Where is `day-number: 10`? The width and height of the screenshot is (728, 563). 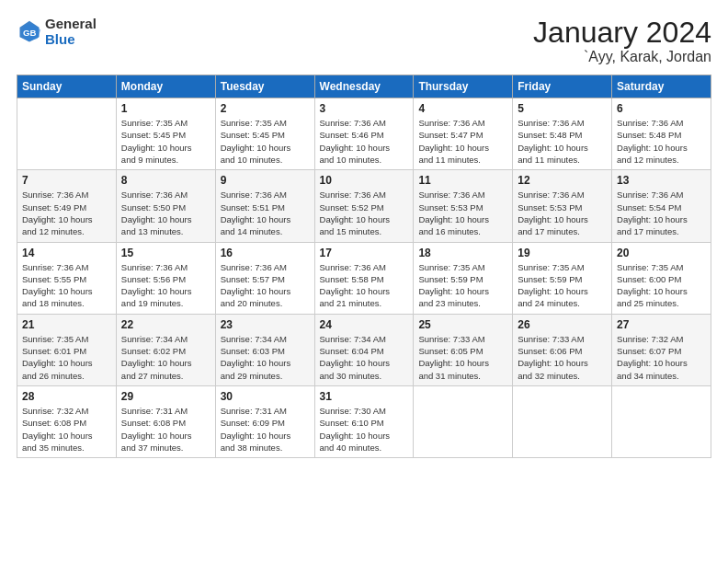
day-number: 10 is located at coordinates (364, 180).